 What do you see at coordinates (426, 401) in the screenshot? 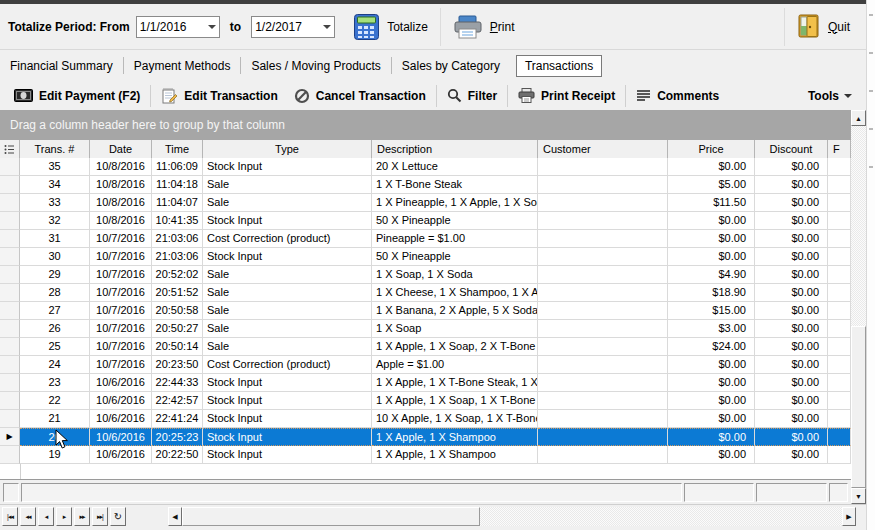
I see `table-row: 2210/6/201622:42:57Stock Input1 X Apple,…` at bounding box center [426, 401].